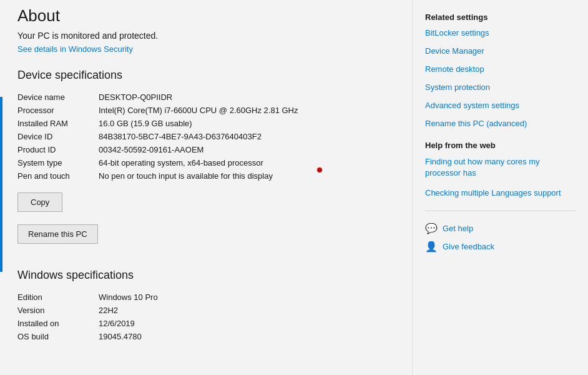 This screenshot has width=588, height=375. What do you see at coordinates (58, 298) in the screenshot?
I see `spec-label: Edition` at bounding box center [58, 298].